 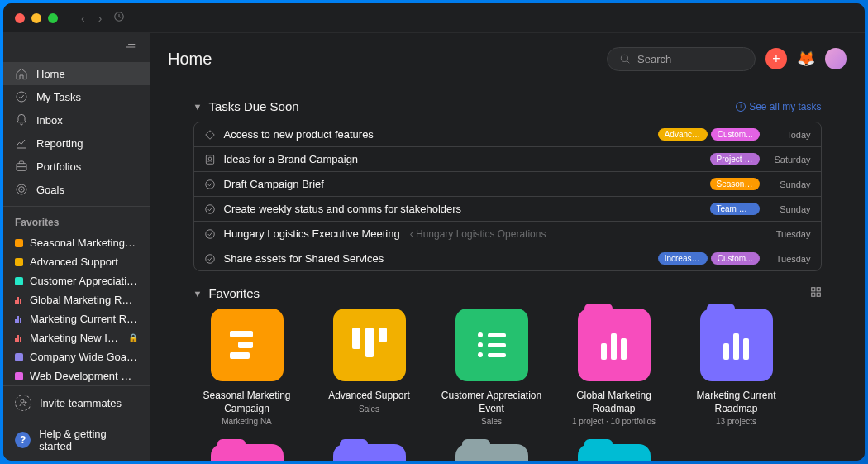 I want to click on upgrade-icon: 🦊, so click(x=806, y=59).